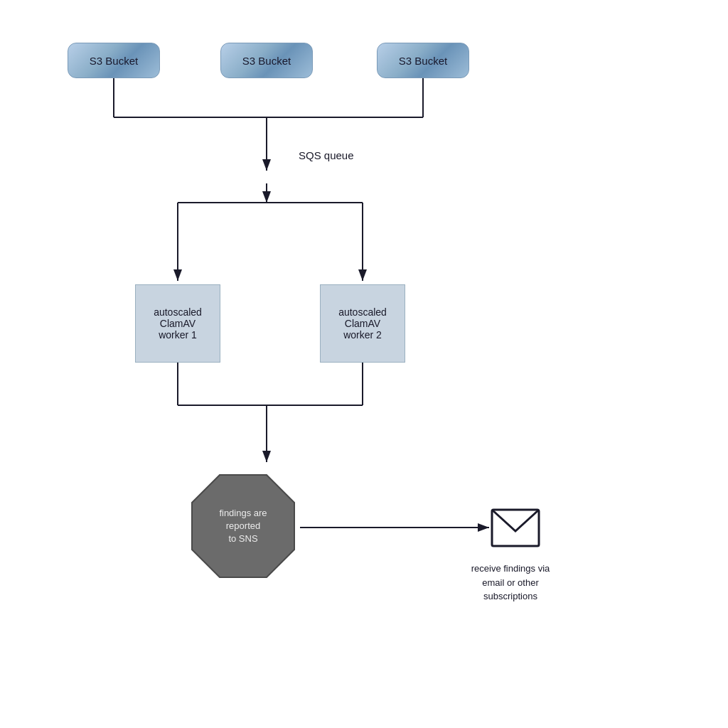 Image resolution: width=728 pixels, height=728 pixels. I want to click on sqs-label: SQS queue, so click(326, 155).